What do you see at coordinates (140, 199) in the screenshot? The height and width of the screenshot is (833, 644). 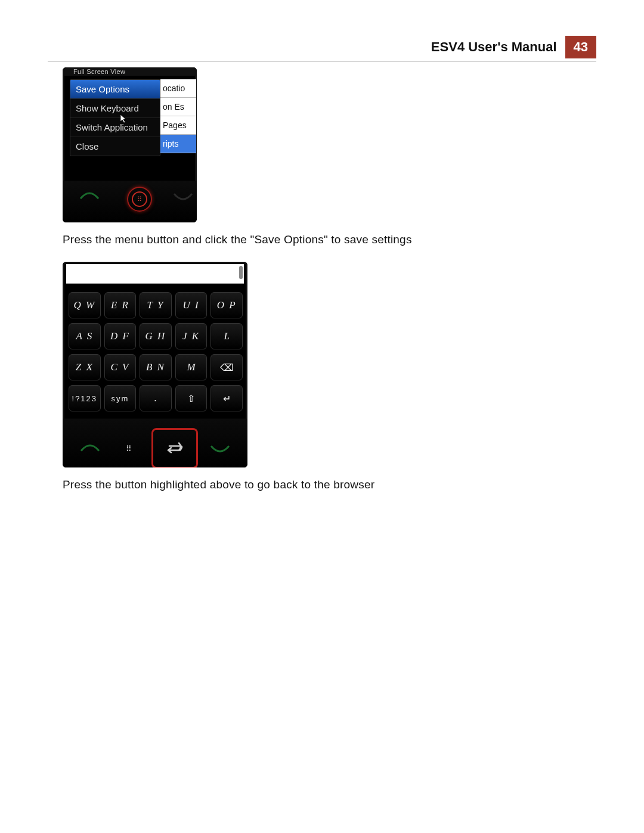 I see `menu-button-highlight: ⠿` at bounding box center [140, 199].